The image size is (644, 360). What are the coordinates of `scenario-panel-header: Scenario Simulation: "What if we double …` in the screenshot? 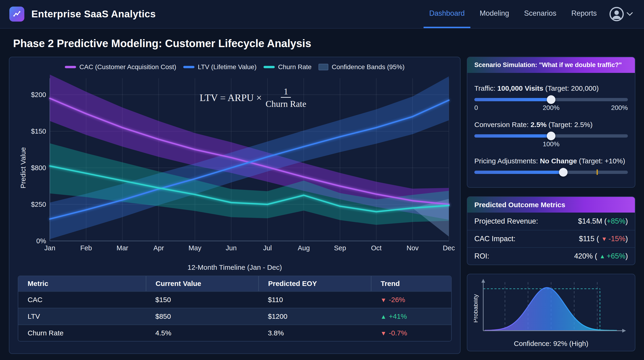 It's located at (551, 65).